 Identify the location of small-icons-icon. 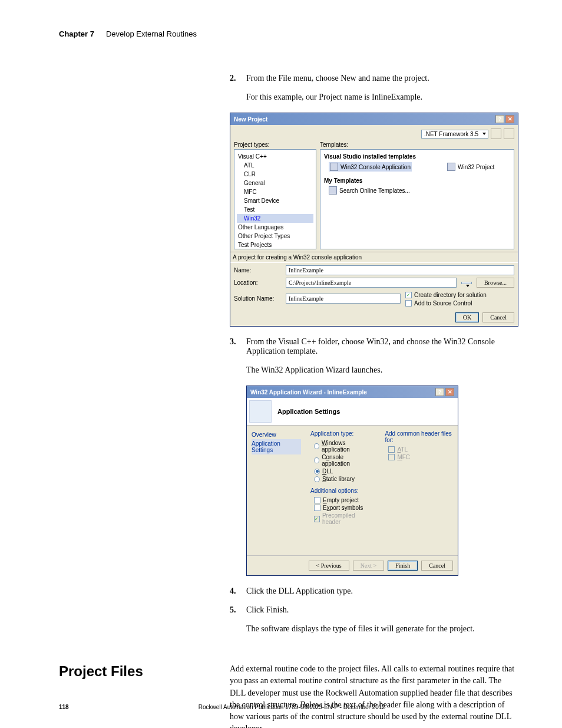
(509, 134).